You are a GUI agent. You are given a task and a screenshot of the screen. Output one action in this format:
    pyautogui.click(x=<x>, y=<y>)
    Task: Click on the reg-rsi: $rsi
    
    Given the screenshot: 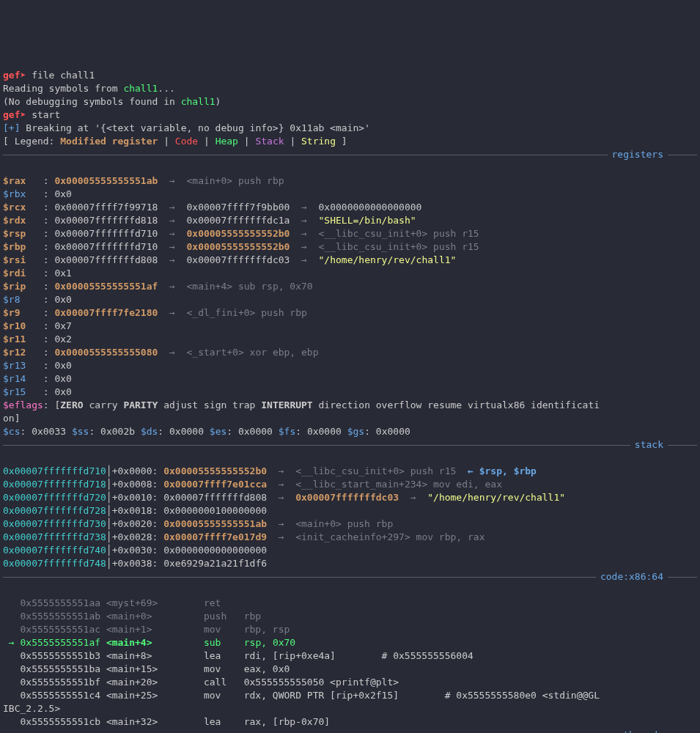 What is the action you would take?
    pyautogui.click(x=15, y=259)
    